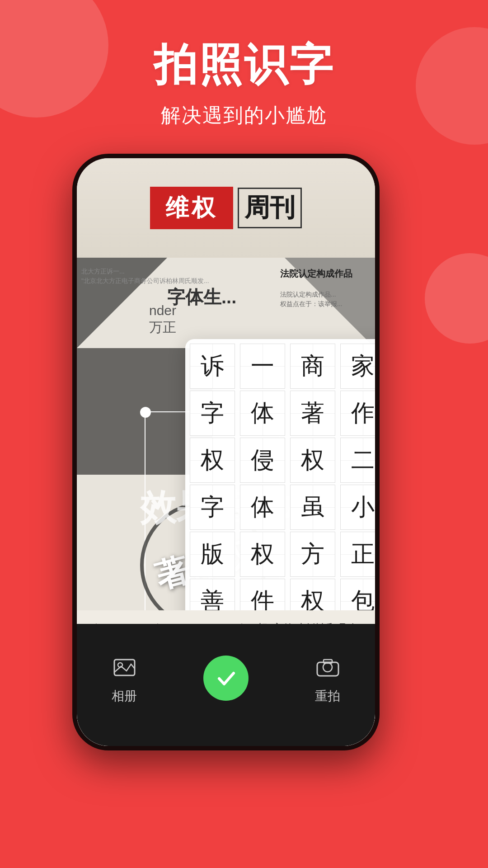 The height and width of the screenshot is (868, 488). Describe the element at coordinates (313, 366) in the screenshot. I see `char-cell-2: 商` at that location.